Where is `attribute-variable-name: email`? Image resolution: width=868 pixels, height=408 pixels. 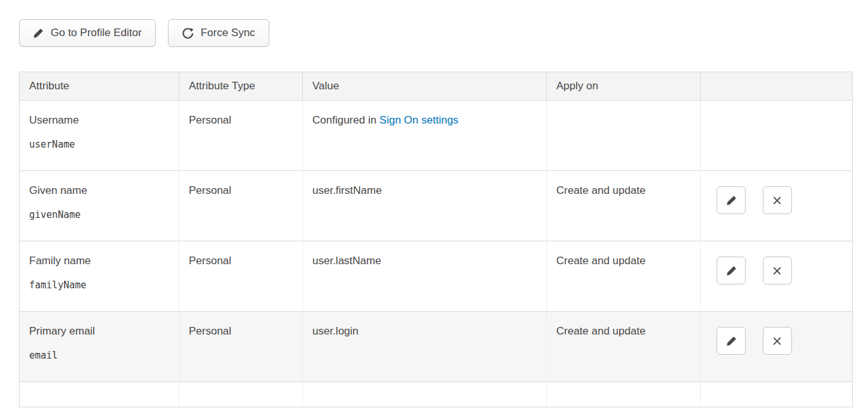 attribute-variable-name: email is located at coordinates (99, 355).